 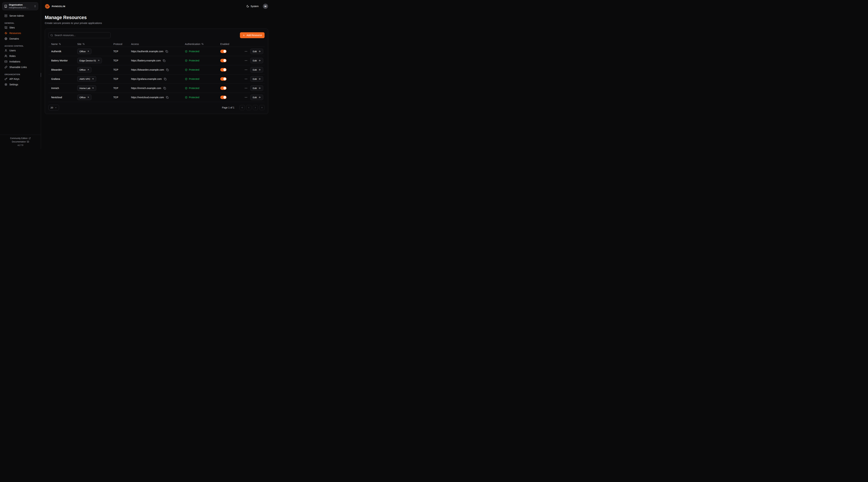 What do you see at coordinates (21, 39) in the screenshot?
I see `sidebar-item-domains: Domains` at bounding box center [21, 39].